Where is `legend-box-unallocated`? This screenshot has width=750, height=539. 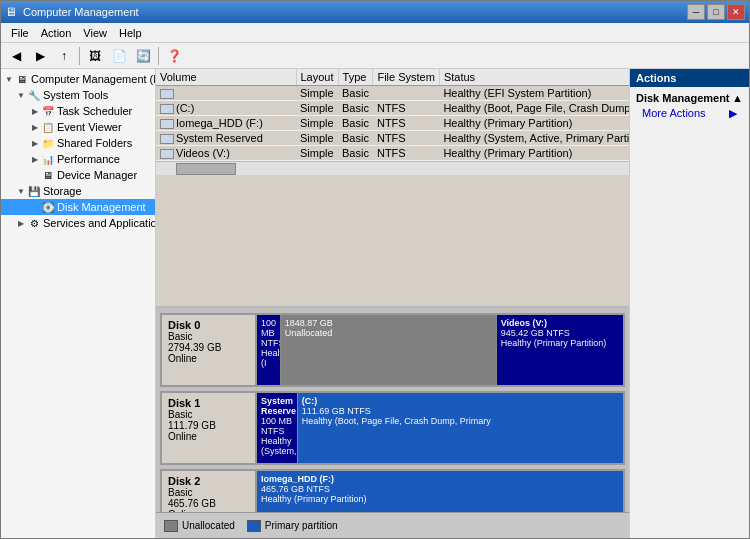
legend-box-unallocated is located at coordinates (171, 526).